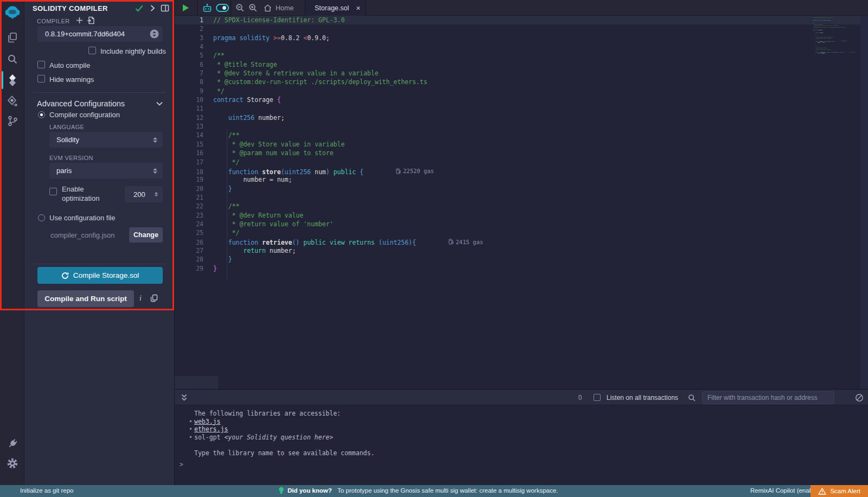  I want to click on editor-scrollbar, so click(864, 202).